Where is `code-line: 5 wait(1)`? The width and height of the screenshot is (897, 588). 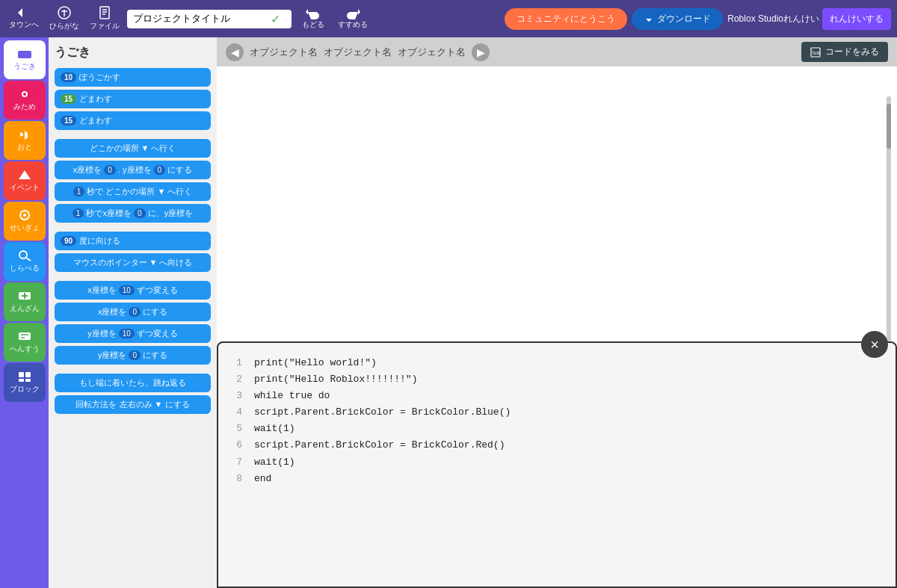 code-line: 5 wait(1) is located at coordinates (557, 429).